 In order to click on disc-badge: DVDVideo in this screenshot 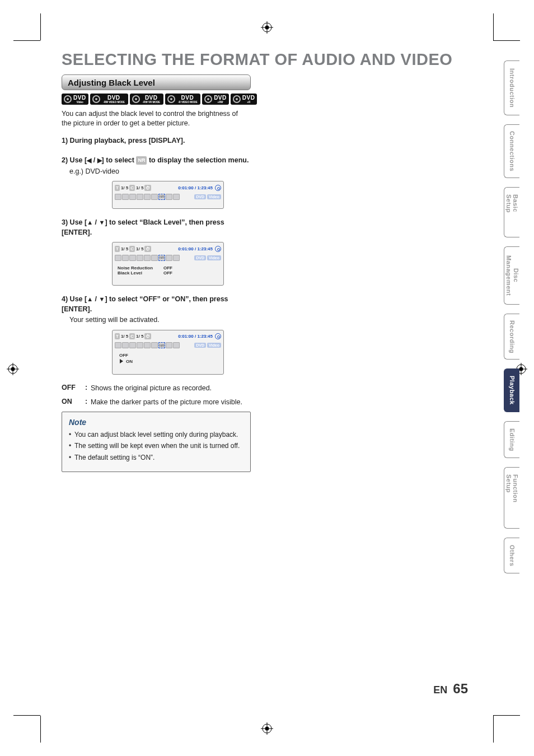, I will do `click(75, 99)`.